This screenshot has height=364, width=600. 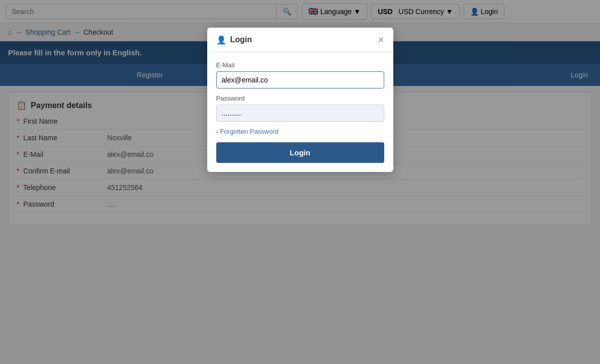 What do you see at coordinates (300, 153) in the screenshot?
I see `modal-login-button: Login` at bounding box center [300, 153].